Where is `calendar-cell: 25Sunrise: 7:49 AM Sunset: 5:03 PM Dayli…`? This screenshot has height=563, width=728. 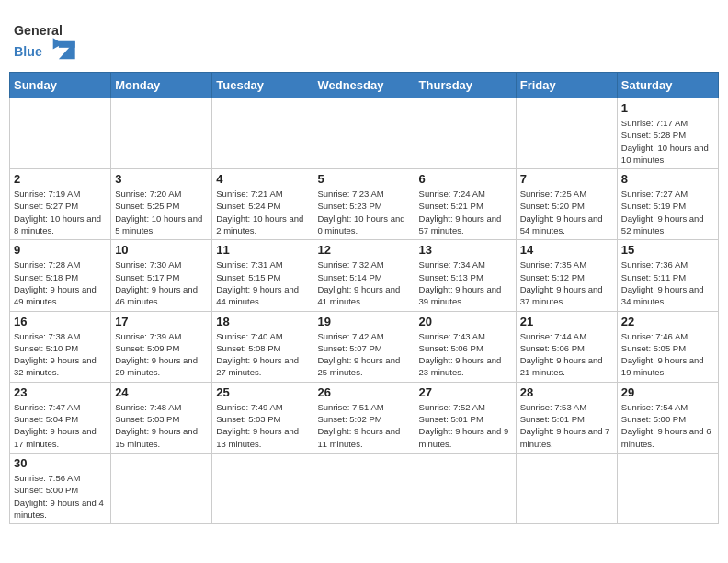
calendar-cell: 25Sunrise: 7:49 AM Sunset: 5:03 PM Dayli… is located at coordinates (263, 418).